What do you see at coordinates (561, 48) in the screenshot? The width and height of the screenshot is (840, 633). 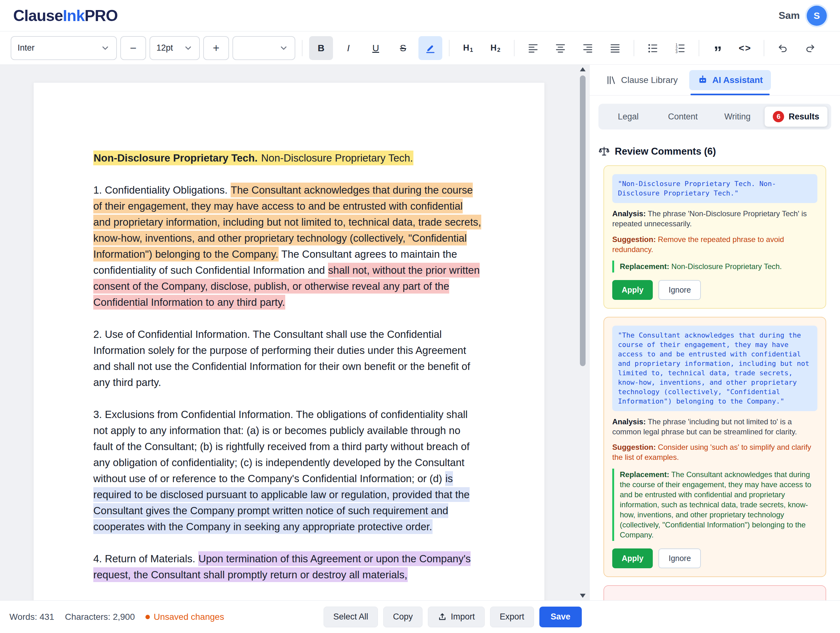 I see `align-center-button` at bounding box center [561, 48].